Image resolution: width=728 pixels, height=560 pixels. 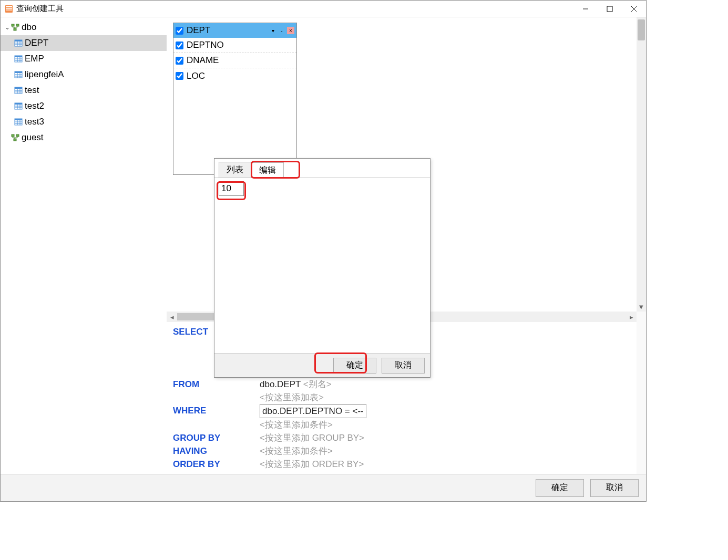 What do you see at coordinates (35, 122) in the screenshot?
I see `table-label: test3` at bounding box center [35, 122].